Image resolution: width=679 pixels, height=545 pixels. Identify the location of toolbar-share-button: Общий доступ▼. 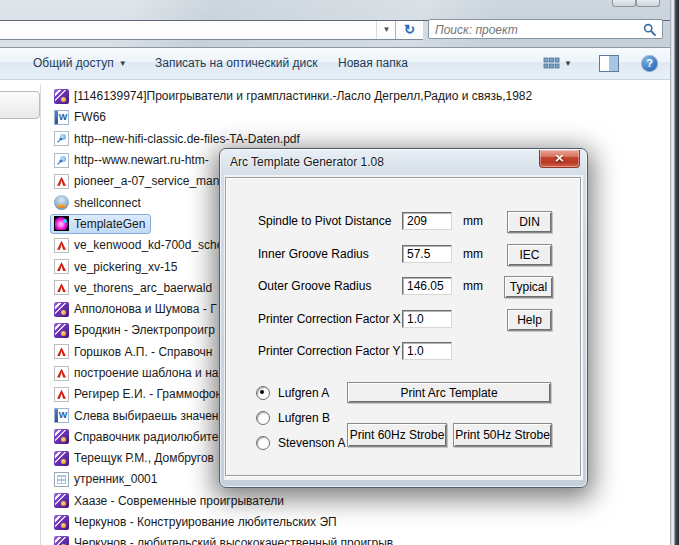
(80, 64).